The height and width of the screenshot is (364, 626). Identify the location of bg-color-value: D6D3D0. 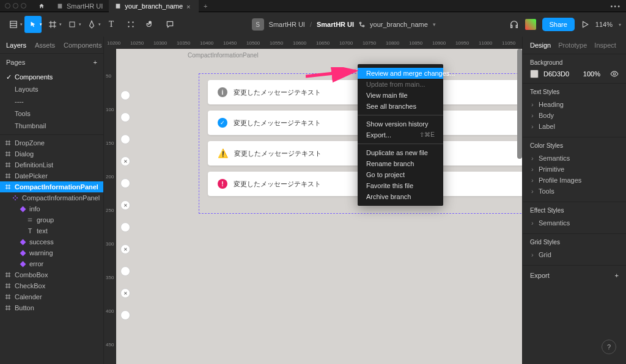
(556, 74).